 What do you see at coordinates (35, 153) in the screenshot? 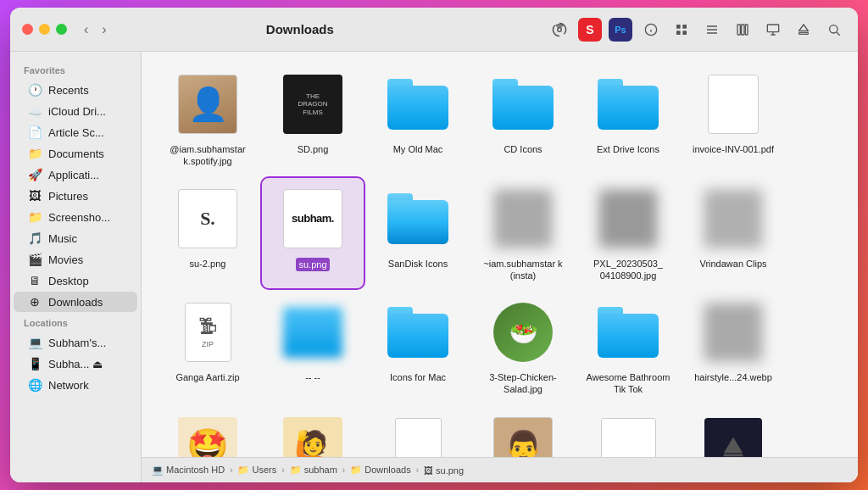
I see `documents-icon: 📁` at bounding box center [35, 153].